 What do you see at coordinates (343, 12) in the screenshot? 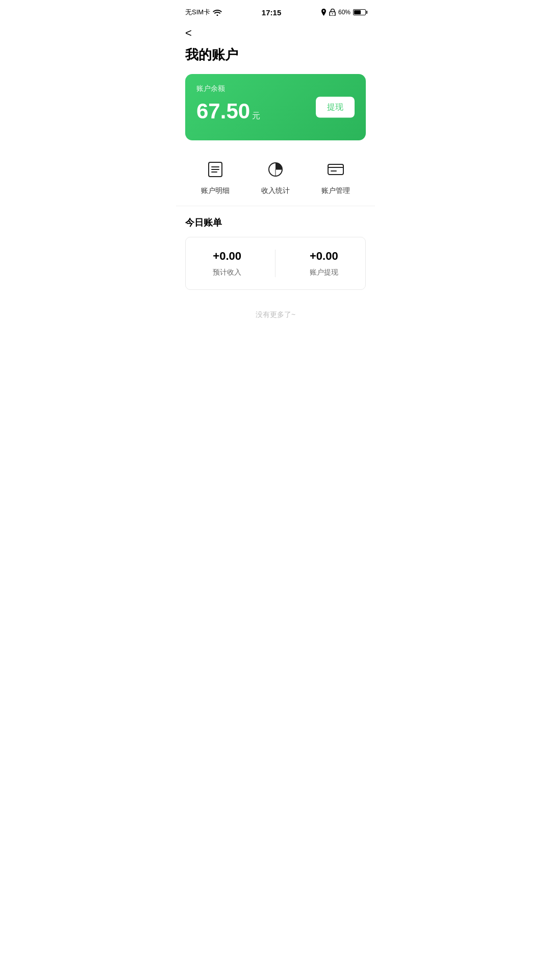
I see `status-right: 60%` at bounding box center [343, 12].